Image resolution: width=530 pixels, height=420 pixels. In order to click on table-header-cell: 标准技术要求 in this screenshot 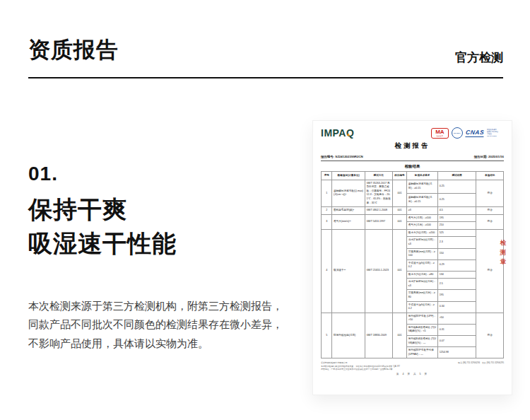, I will do `click(423, 176)`.